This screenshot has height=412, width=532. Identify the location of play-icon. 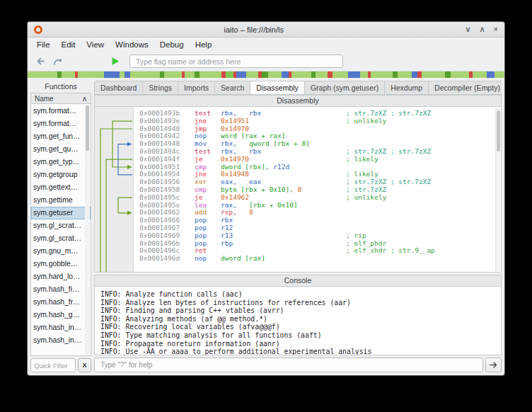
(115, 61).